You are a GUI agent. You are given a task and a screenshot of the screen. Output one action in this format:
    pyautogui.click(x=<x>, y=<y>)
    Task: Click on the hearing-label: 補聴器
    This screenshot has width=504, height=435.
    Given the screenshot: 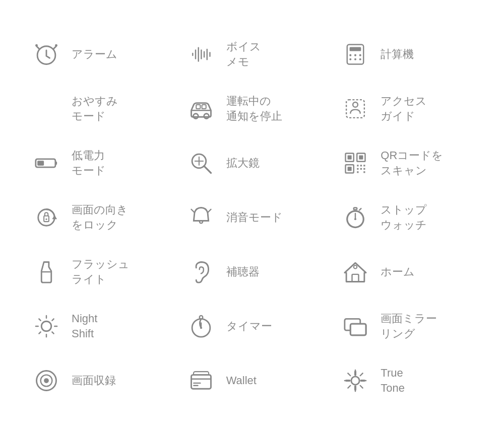 What is the action you would take?
    pyautogui.click(x=243, y=272)
    